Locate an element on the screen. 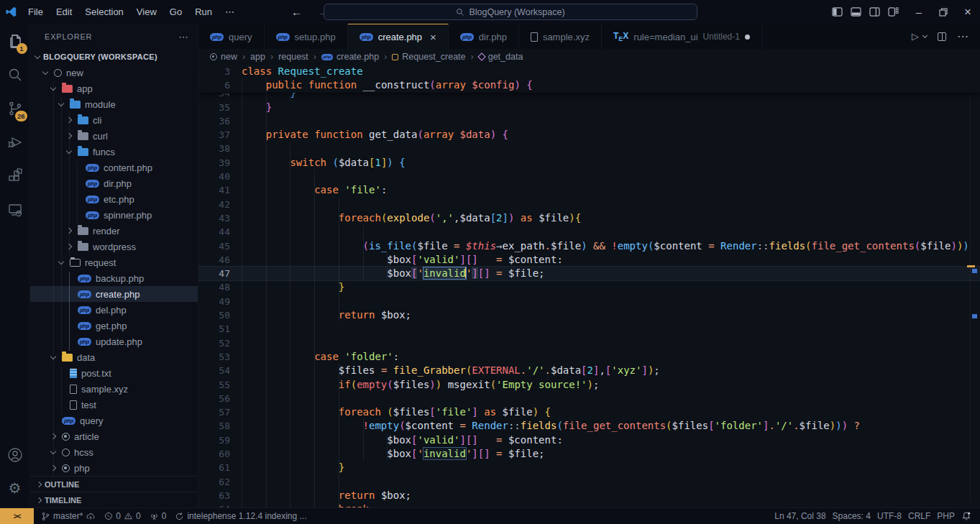 This screenshot has width=980, height=524. breadcrumb-get_data: get_data is located at coordinates (501, 57).